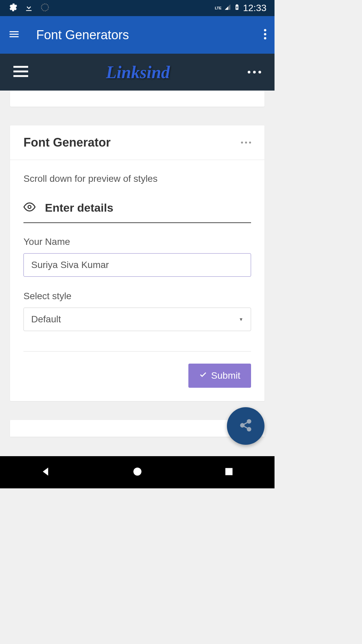 The height and width of the screenshot is (644, 362). Describe the element at coordinates (67, 143) in the screenshot. I see `card-title: Font Generator` at that location.